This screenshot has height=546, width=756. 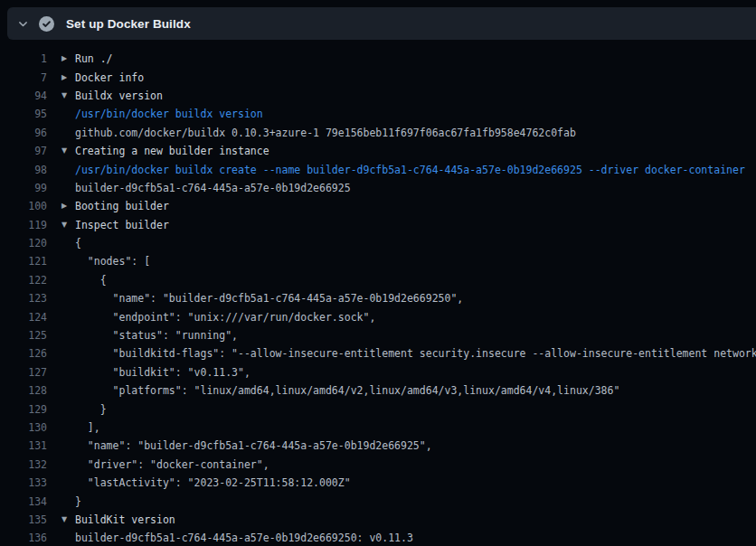 What do you see at coordinates (24, 538) in the screenshot?
I see `line-number: 136` at bounding box center [24, 538].